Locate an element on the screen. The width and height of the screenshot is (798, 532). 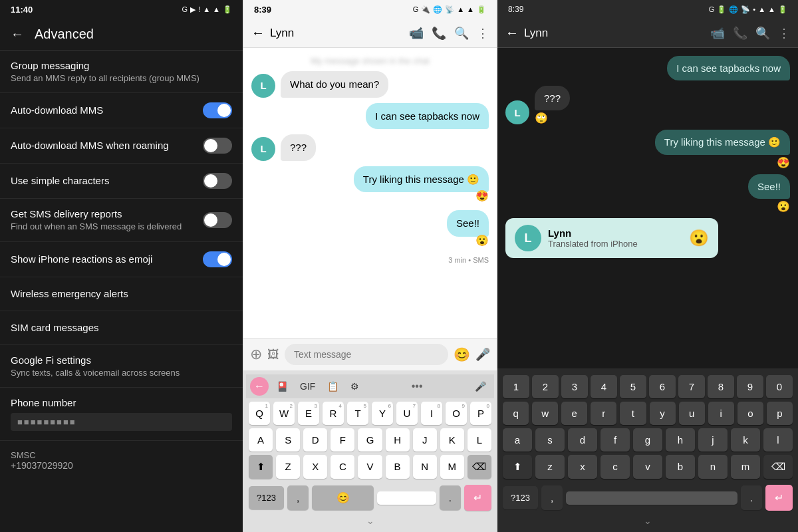
key-6: 6 is located at coordinates (662, 387).